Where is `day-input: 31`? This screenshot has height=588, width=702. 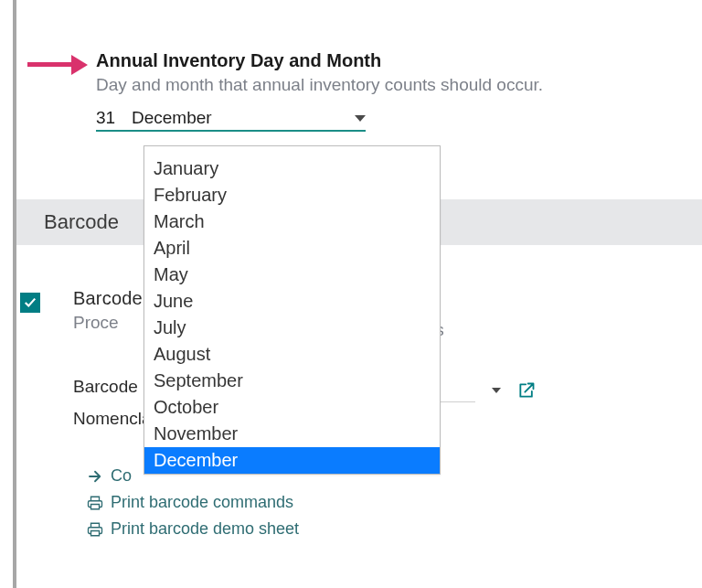 day-input: 31 is located at coordinates (108, 118).